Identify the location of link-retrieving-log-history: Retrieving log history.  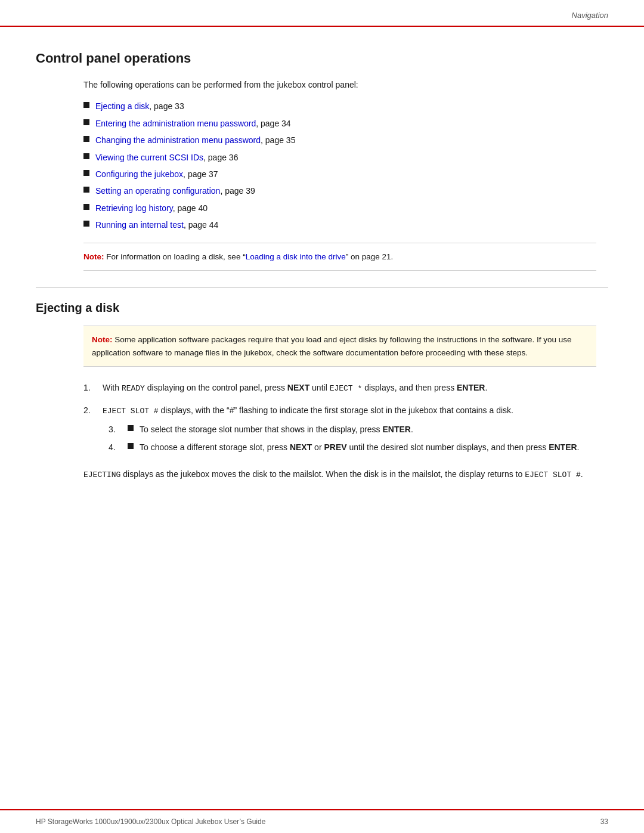
(134, 208).